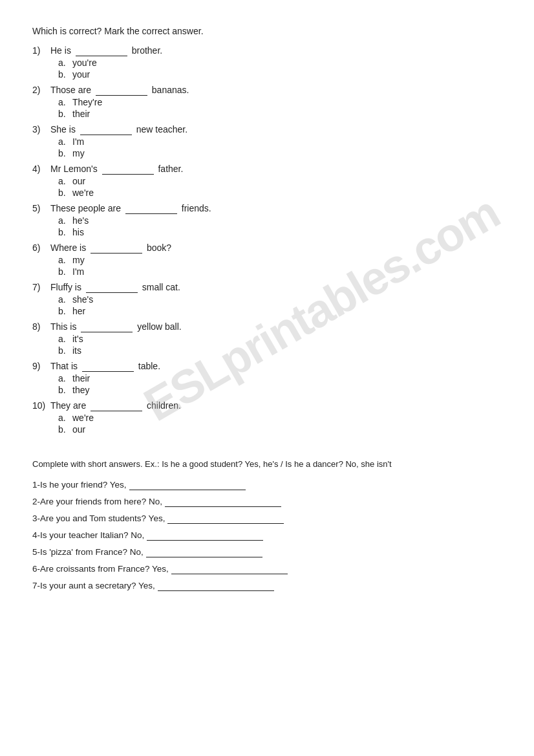 This screenshot has width=534, height=756. Describe the element at coordinates (111, 248) in the screenshot. I see `question-text: Where is book?` at that location.